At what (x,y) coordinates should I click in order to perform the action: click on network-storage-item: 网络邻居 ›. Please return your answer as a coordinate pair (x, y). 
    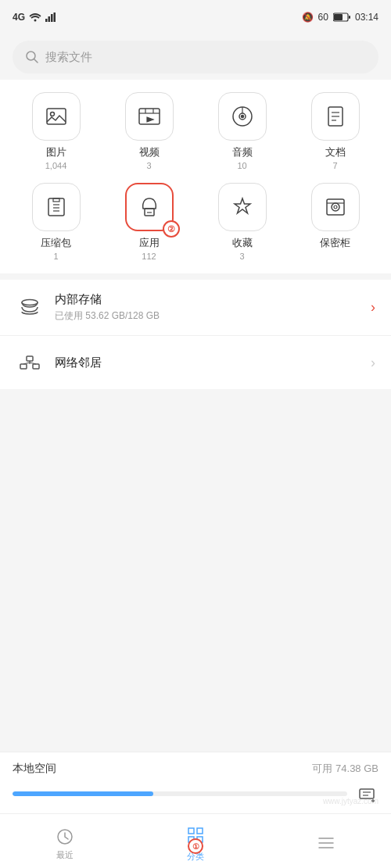
    Looking at the image, I should click on (196, 363).